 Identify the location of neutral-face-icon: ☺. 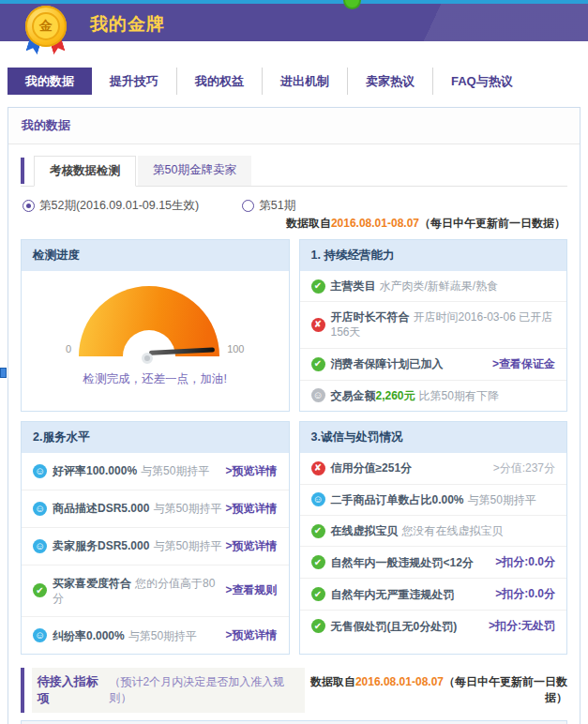
(319, 396).